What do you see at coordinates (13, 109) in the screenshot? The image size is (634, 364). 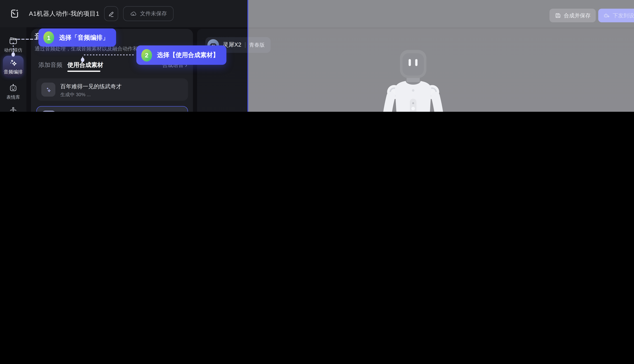 I see `sidebar-item-motion-library: 动作库` at bounding box center [13, 109].